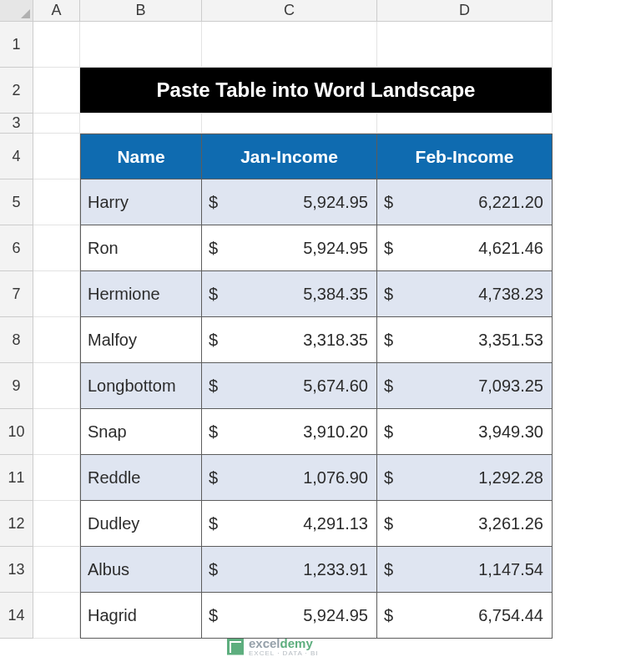  Describe the element at coordinates (336, 294) in the screenshot. I see `amount: 5,384.35` at that location.